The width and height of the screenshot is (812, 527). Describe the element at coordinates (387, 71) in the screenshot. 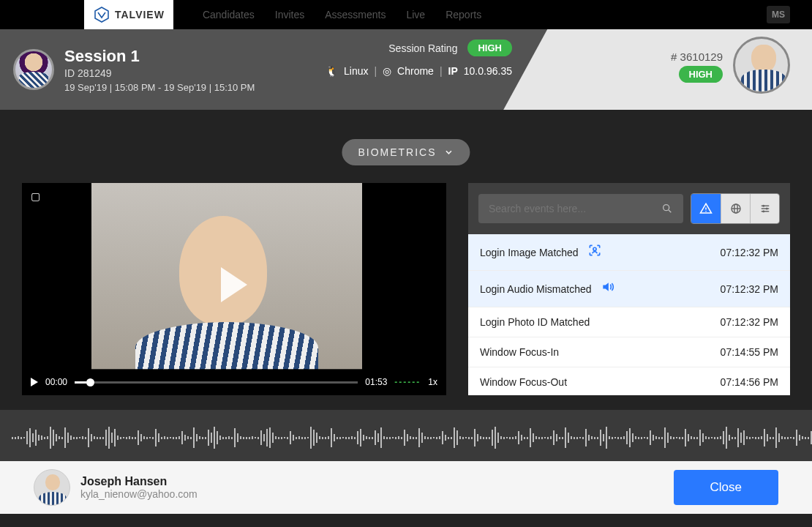

I see `chrome-icon: ◎` at that location.